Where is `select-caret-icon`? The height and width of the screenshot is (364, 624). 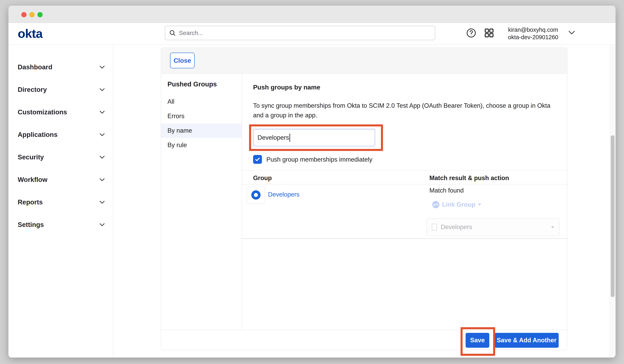
select-caret-icon is located at coordinates (553, 227).